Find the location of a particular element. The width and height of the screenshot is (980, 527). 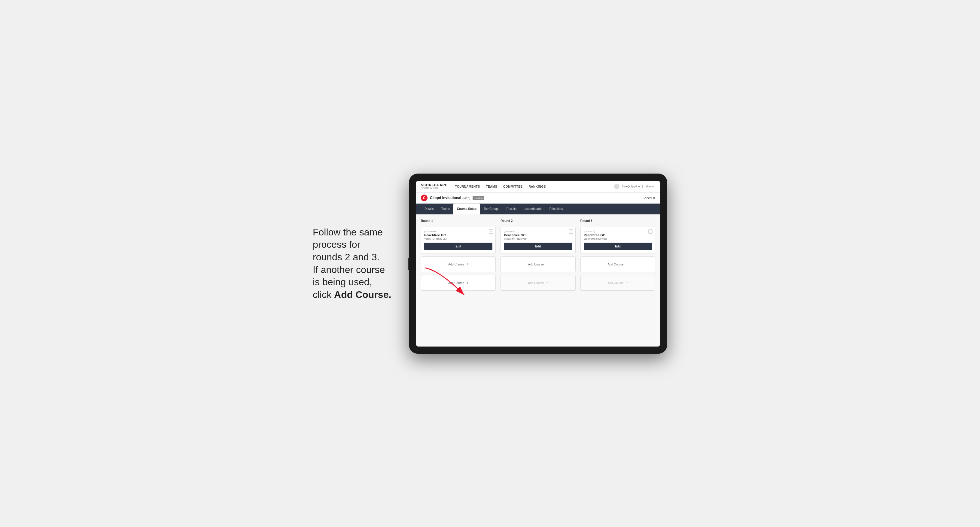

round-3-add-course-1: Add Course + is located at coordinates (618, 264).